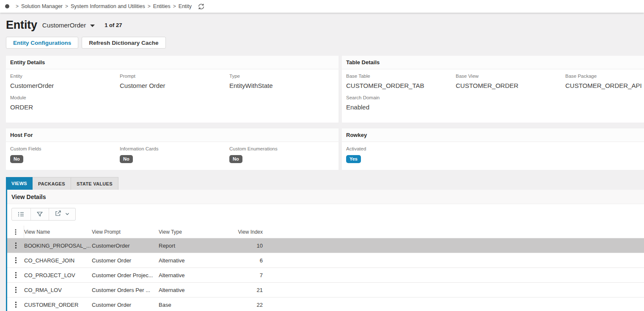  What do you see at coordinates (326, 290) in the screenshot?
I see `table-row: CO_RMA_LOV Customer Orders Per ... Alter…` at bounding box center [326, 290].